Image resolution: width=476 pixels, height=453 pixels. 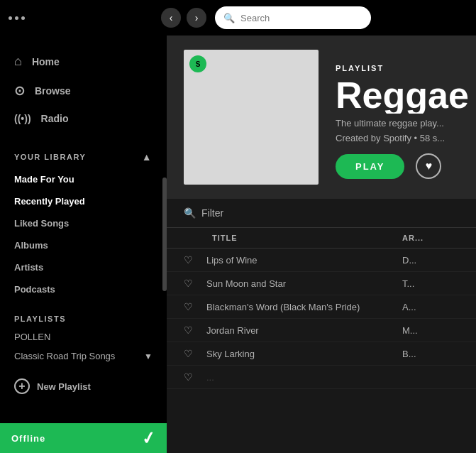 What do you see at coordinates (431, 238) in the screenshot?
I see `col-artist-header: AR...` at bounding box center [431, 238].